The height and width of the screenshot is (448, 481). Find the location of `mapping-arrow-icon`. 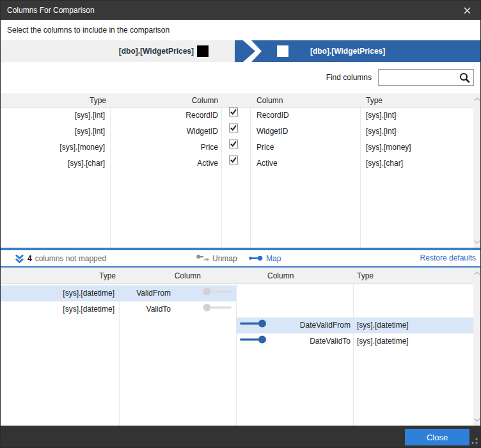

mapping-arrow-icon is located at coordinates (245, 51).